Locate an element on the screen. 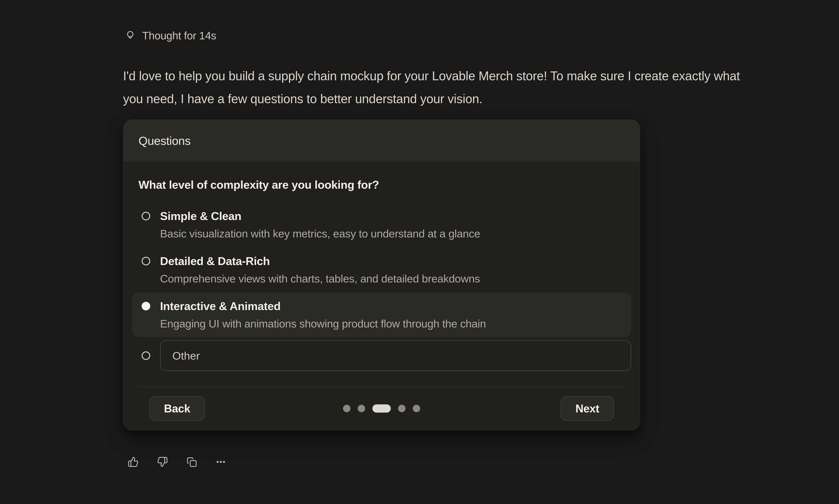 This screenshot has height=504, width=839. thumbs-up-icon is located at coordinates (133, 462).